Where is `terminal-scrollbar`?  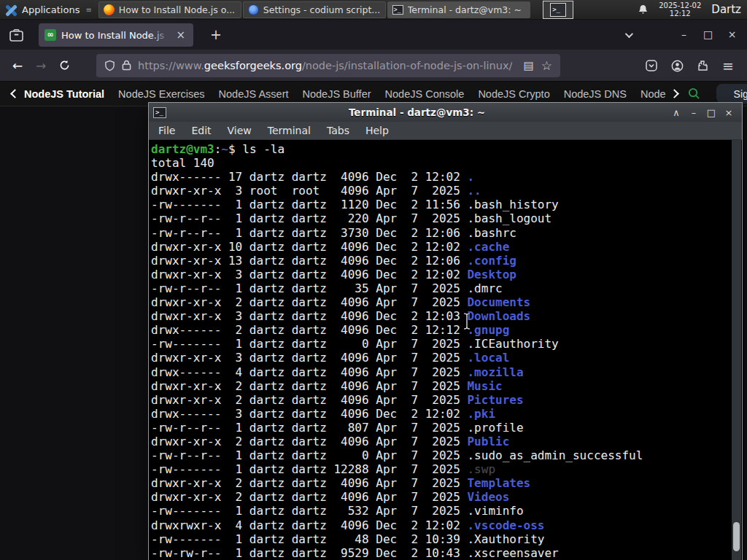
terminal-scrollbar is located at coordinates (737, 350).